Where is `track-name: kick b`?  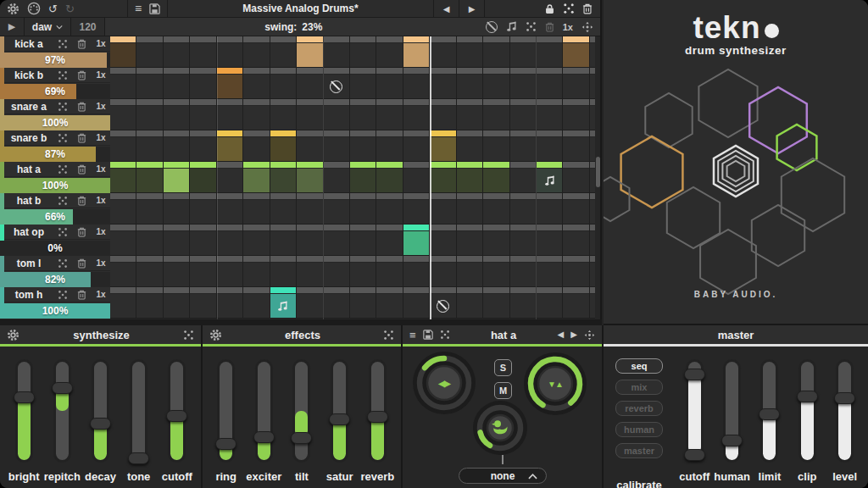 track-name: kick b is located at coordinates (29, 75).